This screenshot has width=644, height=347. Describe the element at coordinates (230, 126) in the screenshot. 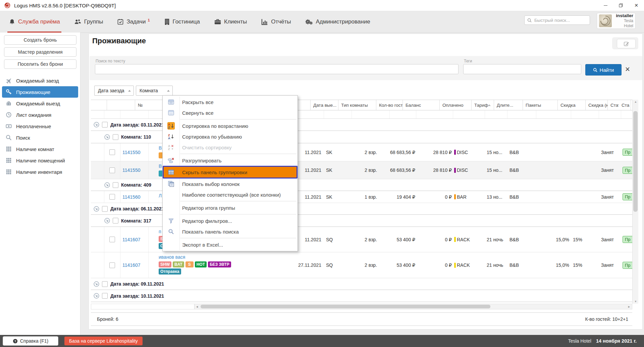

I see `menu-item: AZ Сортировка по возрастанию` at that location.